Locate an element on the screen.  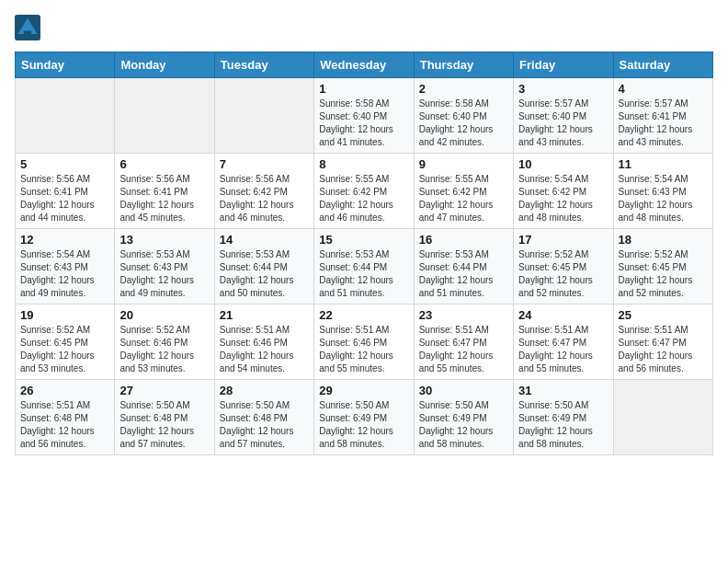
day-number: 27 is located at coordinates (164, 390).